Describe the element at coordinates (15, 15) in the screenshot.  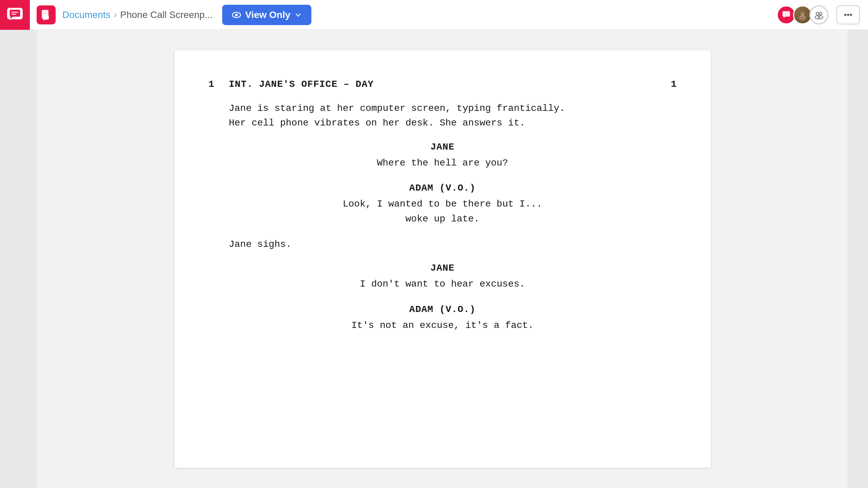
I see `app-logo` at that location.